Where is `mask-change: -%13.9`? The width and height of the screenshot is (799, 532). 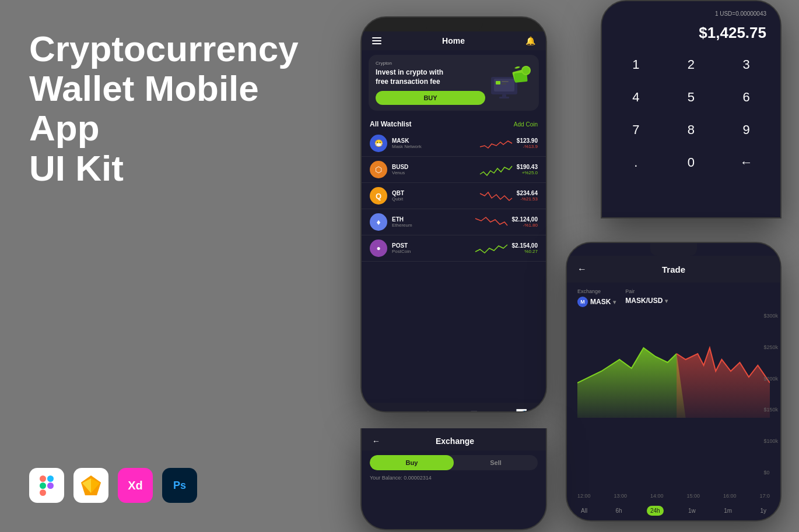 mask-change: -%13.9 is located at coordinates (527, 147).